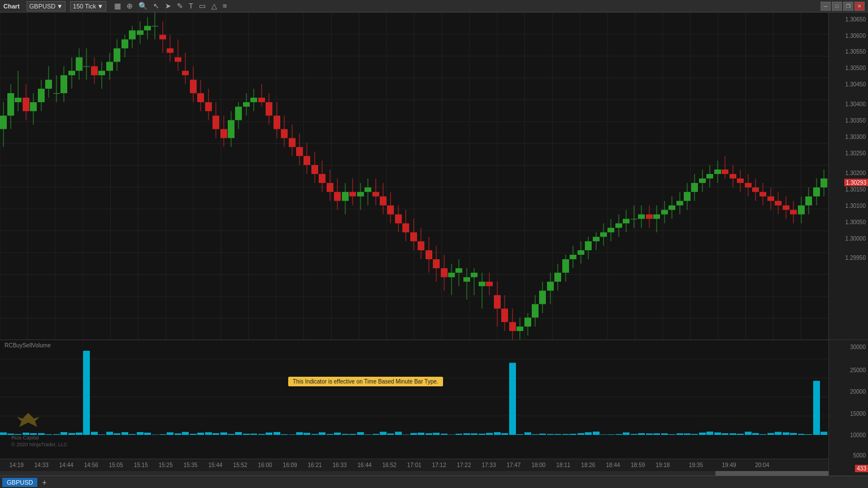 The height and width of the screenshot is (488, 868). Describe the element at coordinates (613, 465) in the screenshot. I see `time-label: 18:44` at that location.